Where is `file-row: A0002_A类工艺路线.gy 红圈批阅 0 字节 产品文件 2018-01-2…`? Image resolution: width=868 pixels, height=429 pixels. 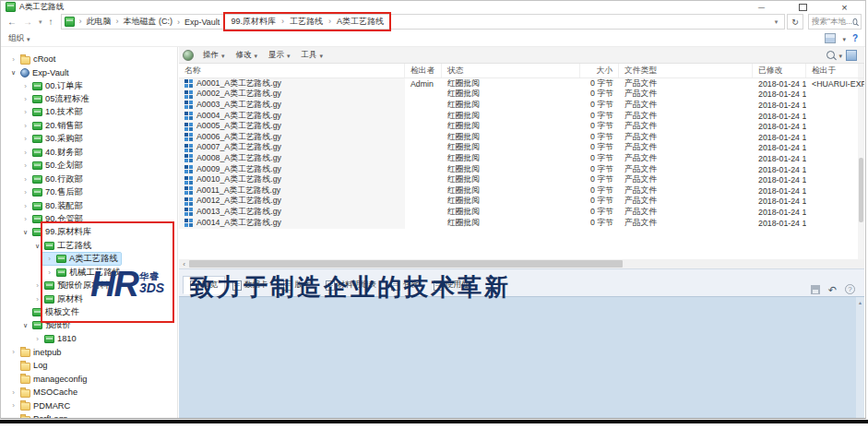 file-row: A0002_A类工艺路线.gy 红圈批阅 0 字节 产品文件 2018-01-2… is located at coordinates (522, 95).